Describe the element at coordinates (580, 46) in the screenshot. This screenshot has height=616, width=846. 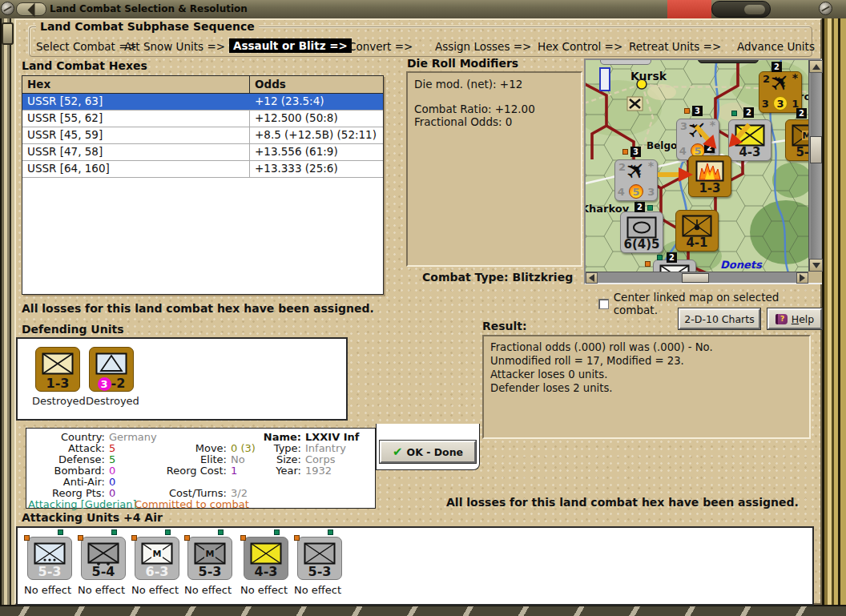
I see `seq-step-hex-control: Hex Control =>` at that location.